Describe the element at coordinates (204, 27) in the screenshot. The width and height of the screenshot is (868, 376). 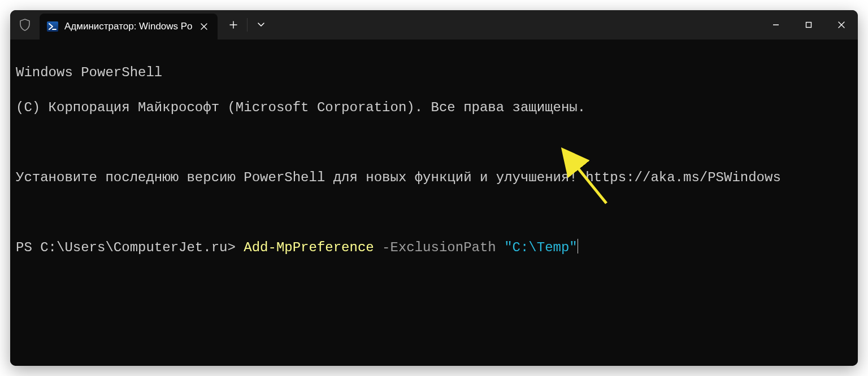
I see `tab-close-button` at that location.